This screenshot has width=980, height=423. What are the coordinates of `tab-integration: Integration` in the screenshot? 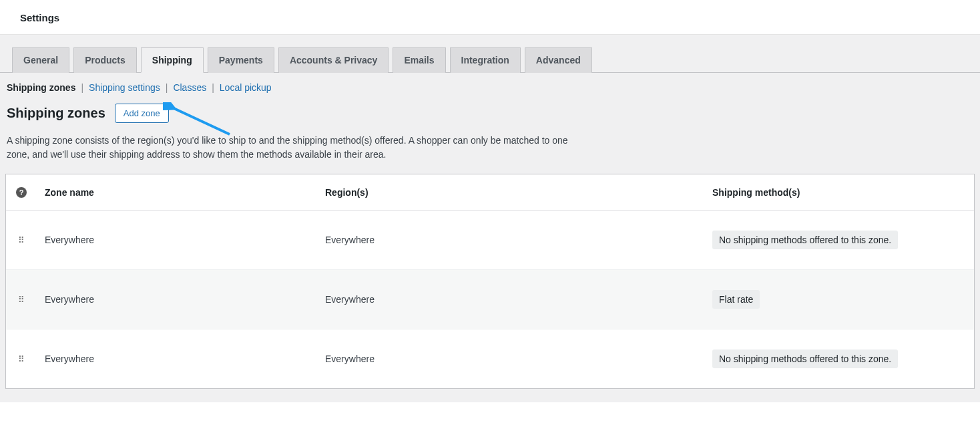 It's located at (485, 60).